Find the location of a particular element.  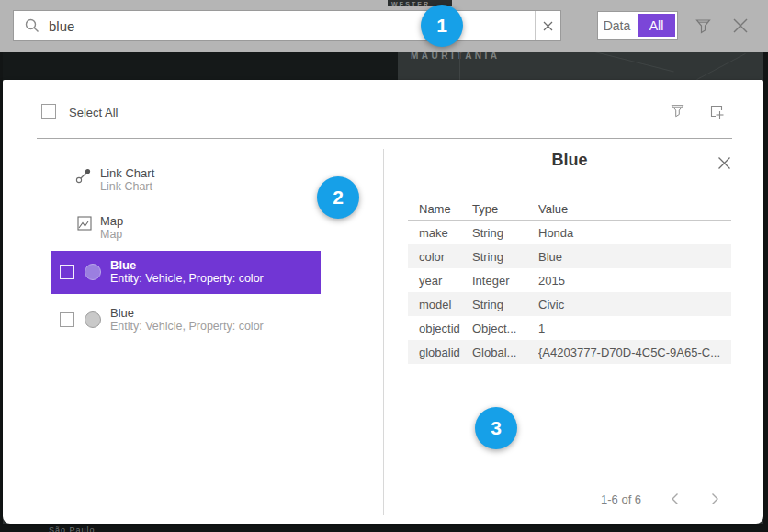

search-close-icon is located at coordinates (740, 26).